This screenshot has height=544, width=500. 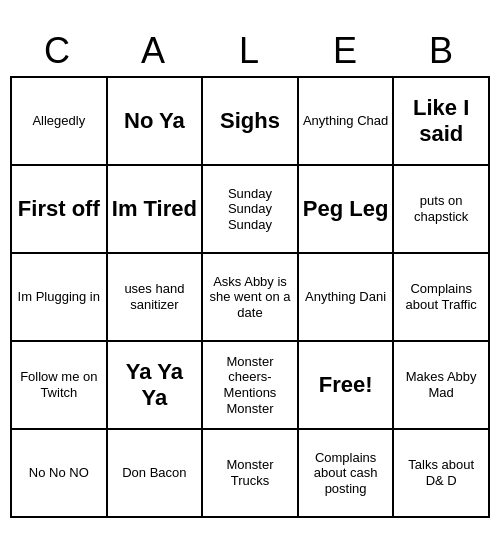 What do you see at coordinates (250, 51) in the screenshot?
I see `bingo-header: CALEB` at bounding box center [250, 51].